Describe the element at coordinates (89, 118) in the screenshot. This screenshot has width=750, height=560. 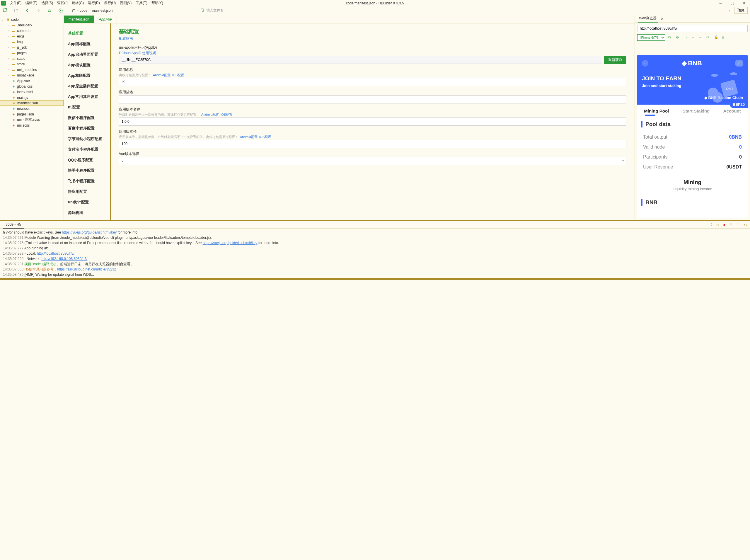
I see `manifest-nav-item: 微信小程序配置` at that location.